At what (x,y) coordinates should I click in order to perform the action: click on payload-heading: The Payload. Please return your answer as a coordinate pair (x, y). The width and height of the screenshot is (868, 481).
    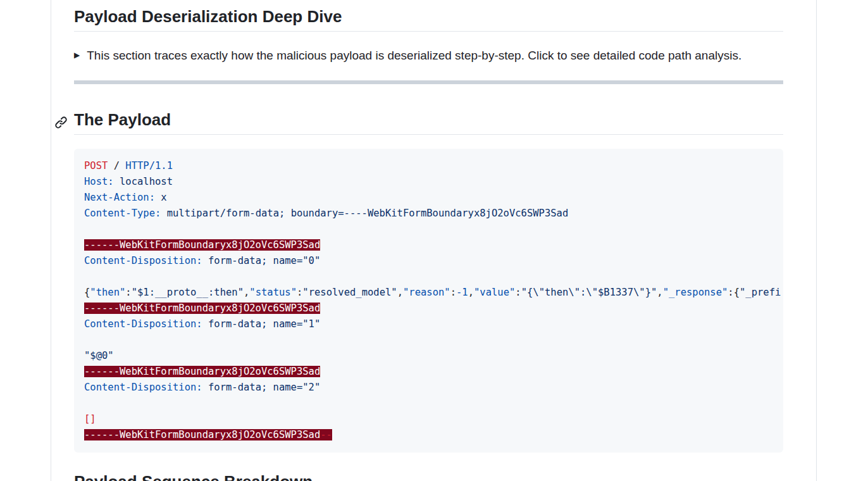
    Looking at the image, I should click on (429, 122).